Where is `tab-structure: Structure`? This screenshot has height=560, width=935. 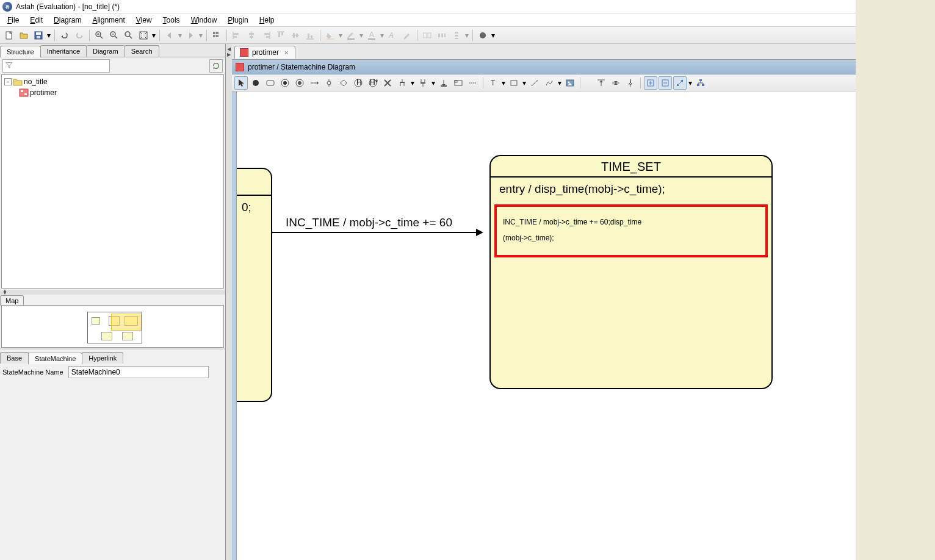
tab-structure: Structure is located at coordinates (21, 51).